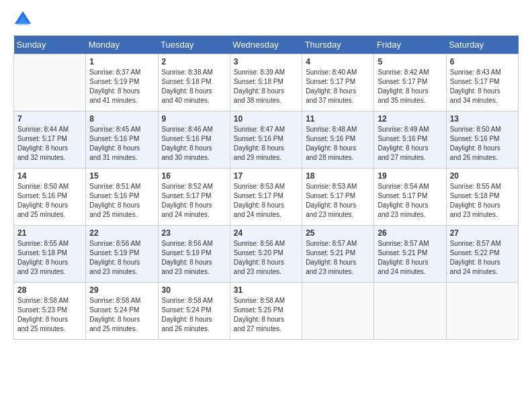 Image resolution: width=532 pixels, height=411 pixels. Describe the element at coordinates (193, 83) in the screenshot. I see `calendar-cell: 2Sunrise: 8:38 AM Sunset: 5:18 PM Daylig…` at that location.